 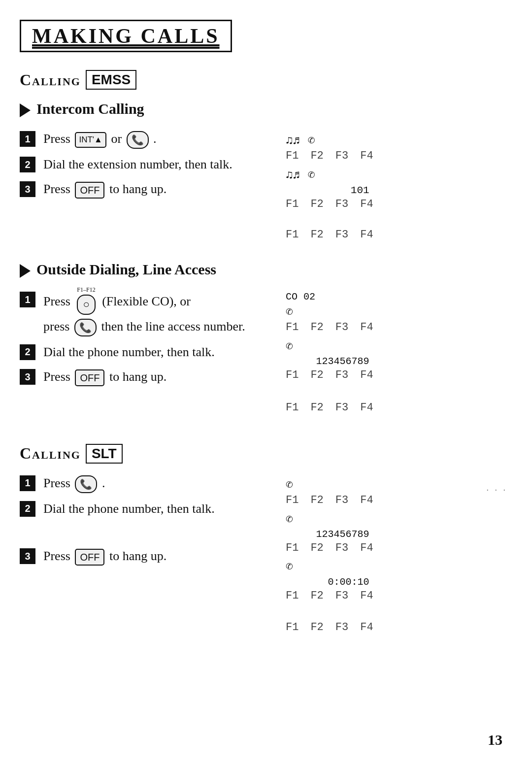 I want to click on handset-icon-1: ✆, so click(x=311, y=141).